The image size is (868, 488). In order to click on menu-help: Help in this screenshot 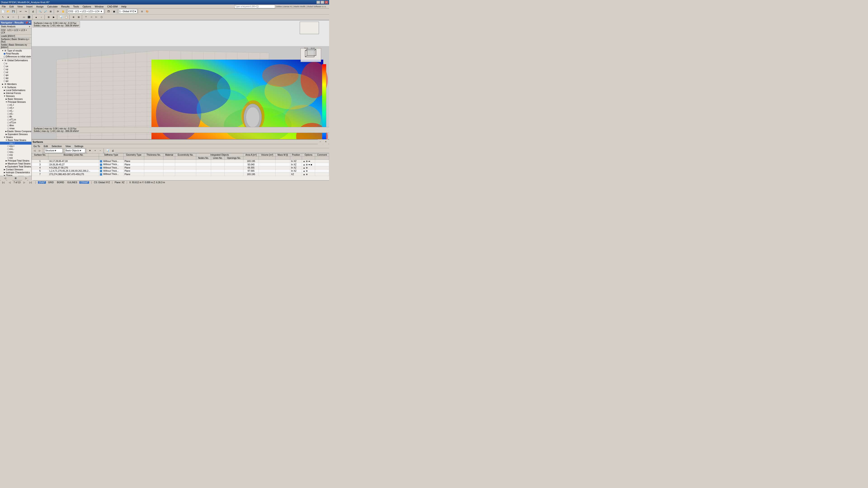, I will do `click(124, 7)`.